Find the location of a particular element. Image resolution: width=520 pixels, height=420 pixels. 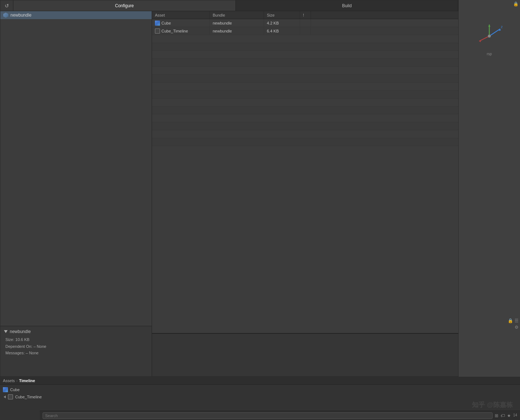

bundle-name-cell-1: newbundle is located at coordinates (237, 31).